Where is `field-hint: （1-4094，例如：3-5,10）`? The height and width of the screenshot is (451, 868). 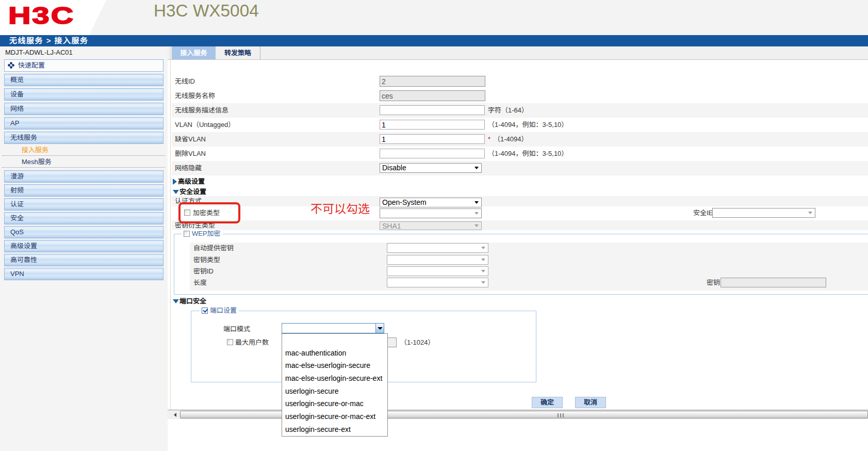
field-hint: （1-4094，例如：3-5,10） is located at coordinates (528, 125).